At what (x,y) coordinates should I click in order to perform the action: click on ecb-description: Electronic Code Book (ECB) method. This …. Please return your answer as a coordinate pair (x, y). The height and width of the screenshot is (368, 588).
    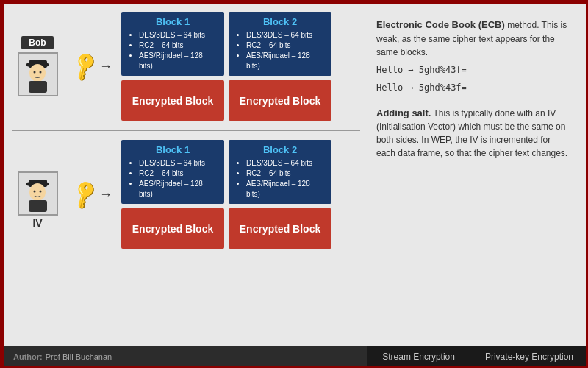
    Looking at the image, I should click on (474, 56).